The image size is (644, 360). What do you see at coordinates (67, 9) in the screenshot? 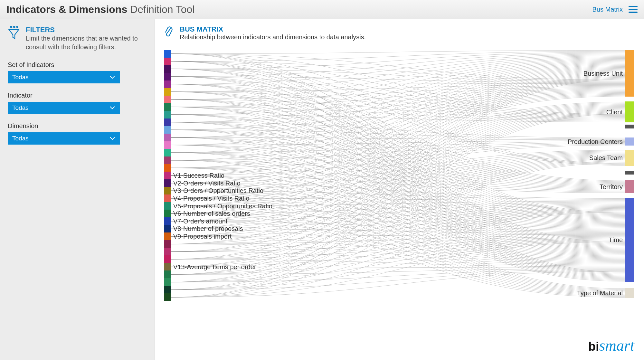
I see `app-title-bold: Indicators & Dimensions` at bounding box center [67, 9].